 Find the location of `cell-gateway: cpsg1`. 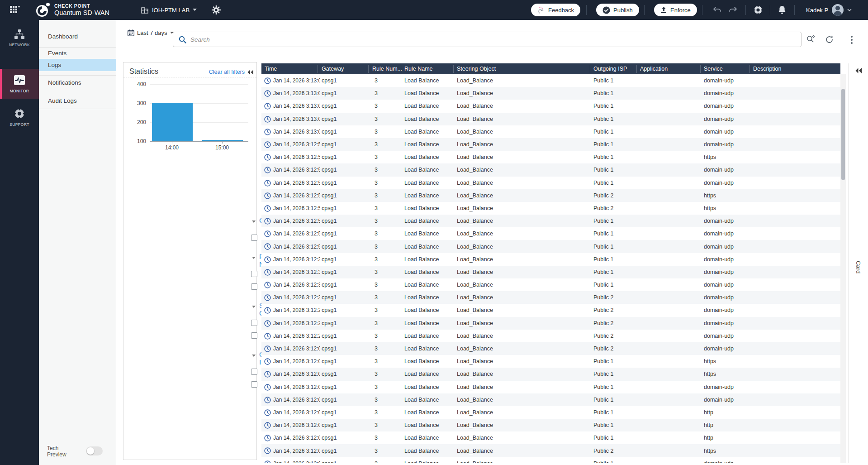

cell-gateway: cpsg1 is located at coordinates (346, 221).